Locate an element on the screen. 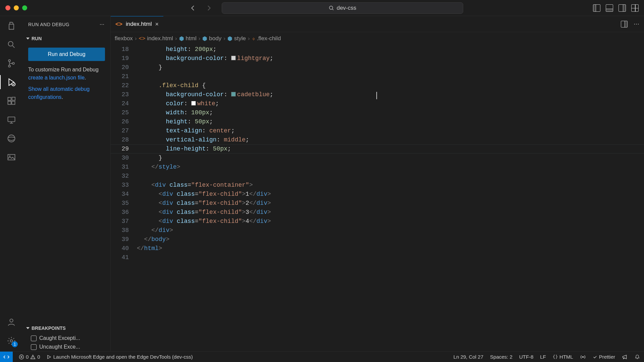  launch-config-label: Launch Microsoft Edge and open the Edge … is located at coordinates (123, 357).